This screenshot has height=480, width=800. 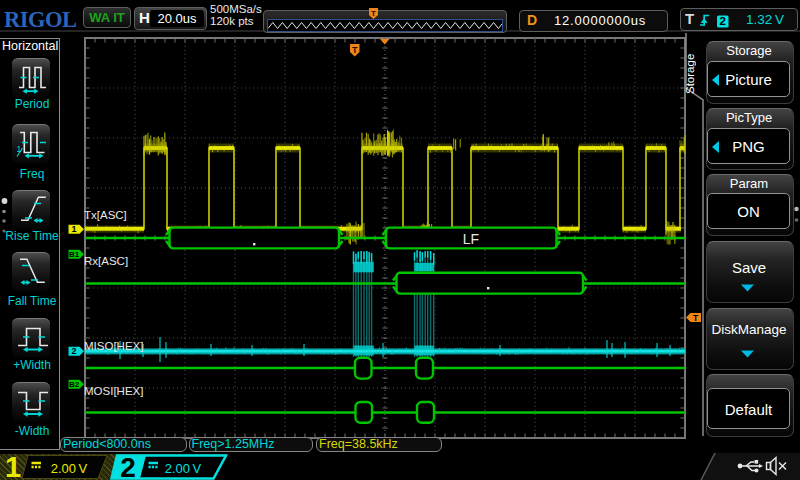 What do you see at coordinates (114, 391) in the screenshot?
I see `svg-text: MOSI[HEX]` at bounding box center [114, 391].